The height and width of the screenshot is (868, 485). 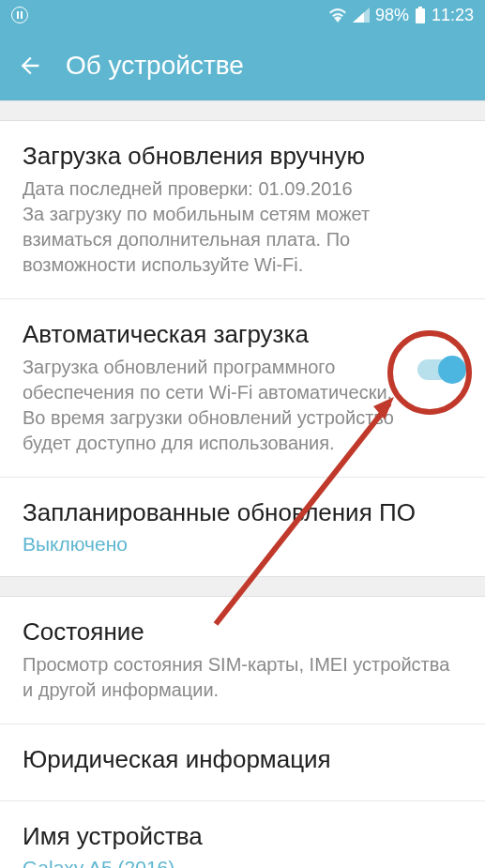 I want to click on pause-icon, so click(x=20, y=15).